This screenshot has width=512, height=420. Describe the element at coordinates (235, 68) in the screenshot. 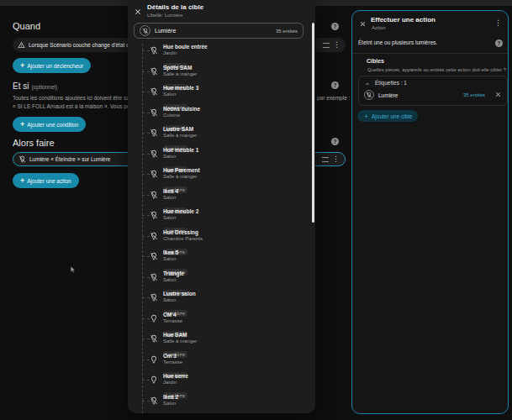

I see `entity-name: Spots SAM` at that location.